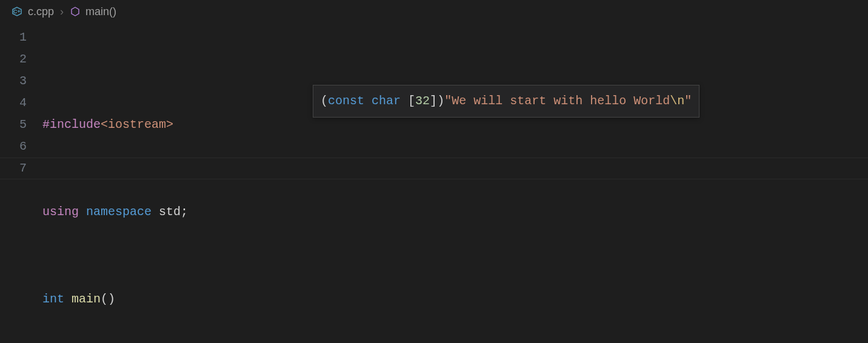 The height and width of the screenshot is (343, 868). Describe the element at coordinates (17, 12) in the screenshot. I see `cpp-file-icon: C+` at that location.